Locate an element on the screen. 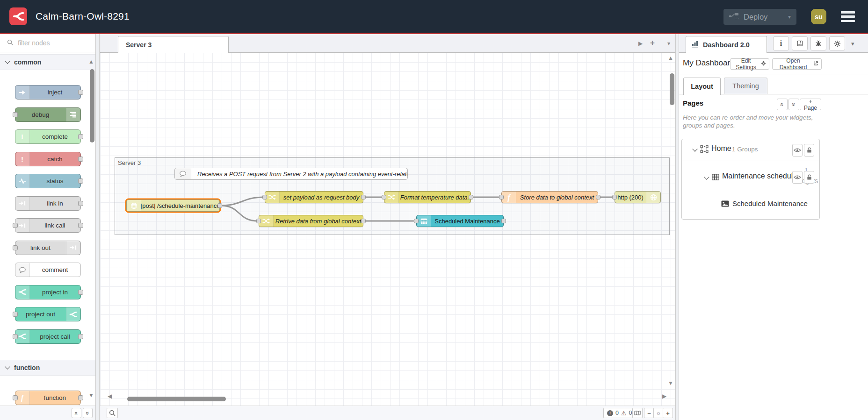 The image size is (868, 420). palette-node-project-call: project call is located at coordinates (48, 336).